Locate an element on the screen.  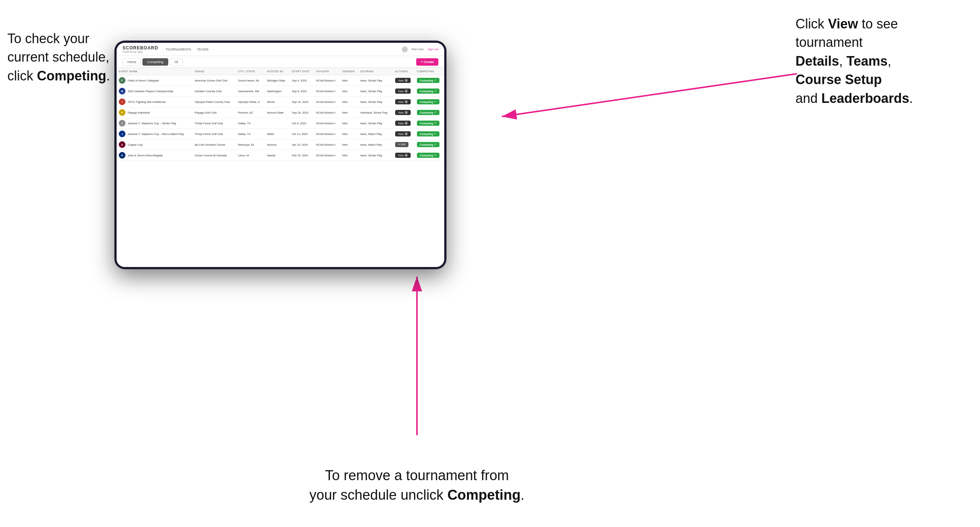
cell-event-name: H John A. Burns Intercollegiate is located at coordinates (154, 156).